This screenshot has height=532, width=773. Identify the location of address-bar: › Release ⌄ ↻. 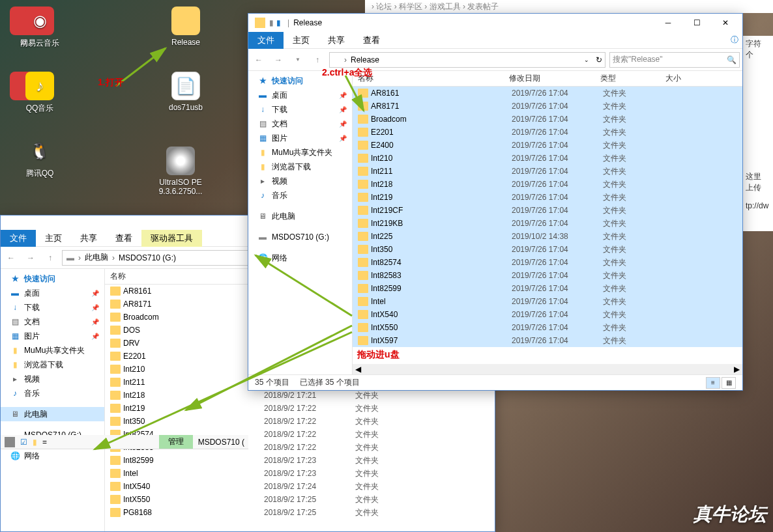
(467, 60).